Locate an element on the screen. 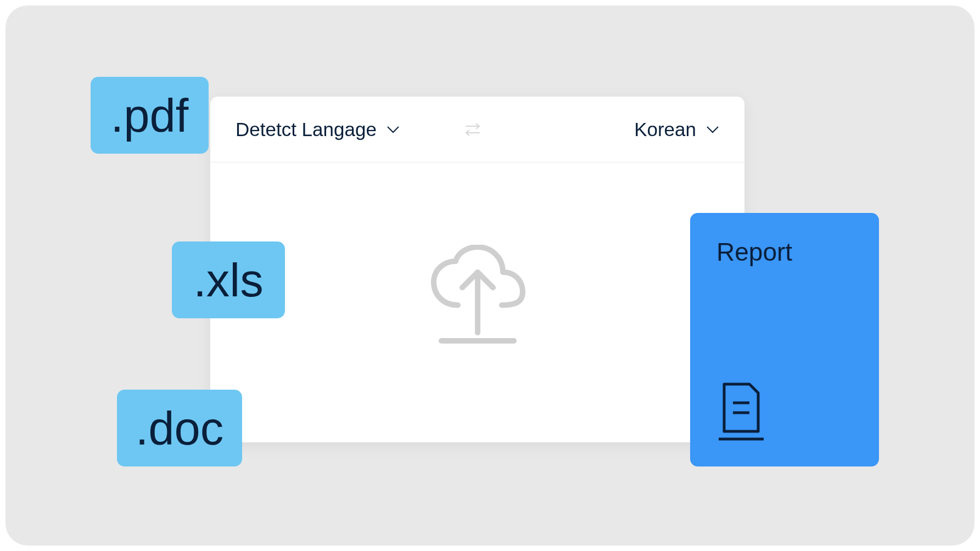 The image size is (980, 551). document-icon is located at coordinates (741, 412).